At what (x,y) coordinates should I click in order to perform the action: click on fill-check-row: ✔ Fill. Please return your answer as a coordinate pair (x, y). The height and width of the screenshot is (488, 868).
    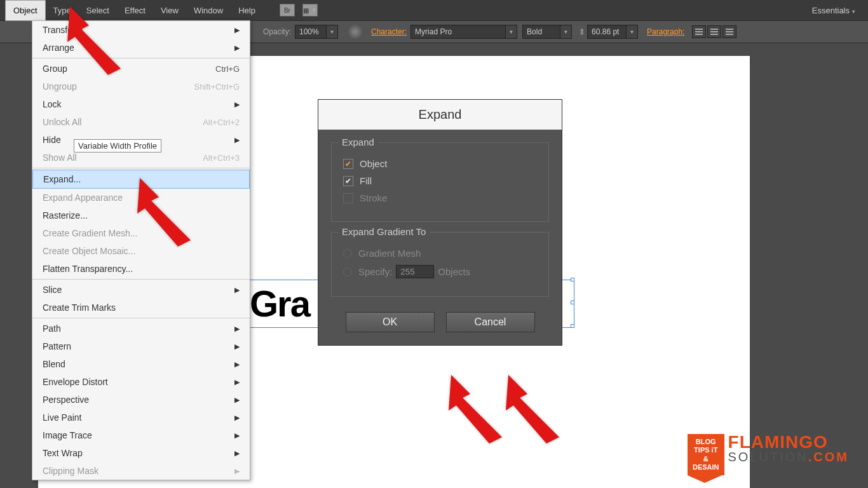
    Looking at the image, I should click on (440, 180).